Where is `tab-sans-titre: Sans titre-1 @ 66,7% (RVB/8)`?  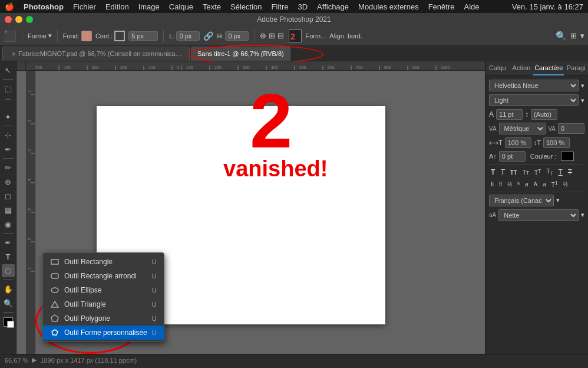
tab-sans-titre: Sans titre-1 @ 66,7% (RVB/8) is located at coordinates (240, 54).